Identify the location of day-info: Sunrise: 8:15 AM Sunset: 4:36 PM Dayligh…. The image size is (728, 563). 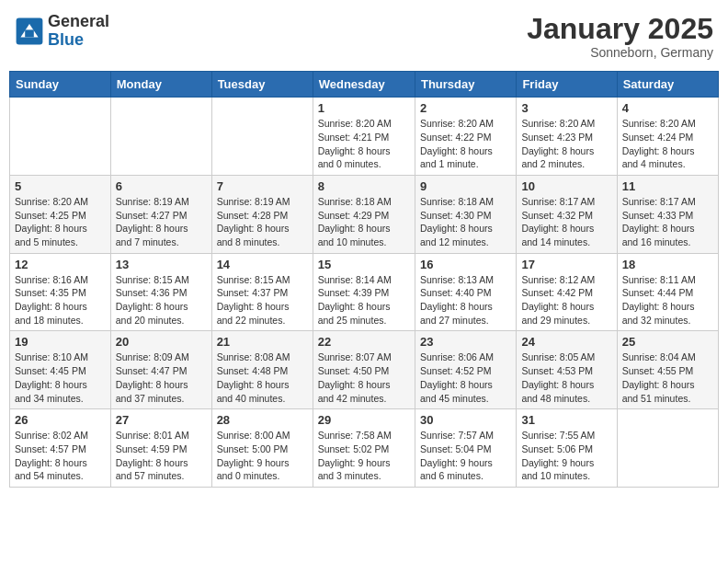
(162, 300).